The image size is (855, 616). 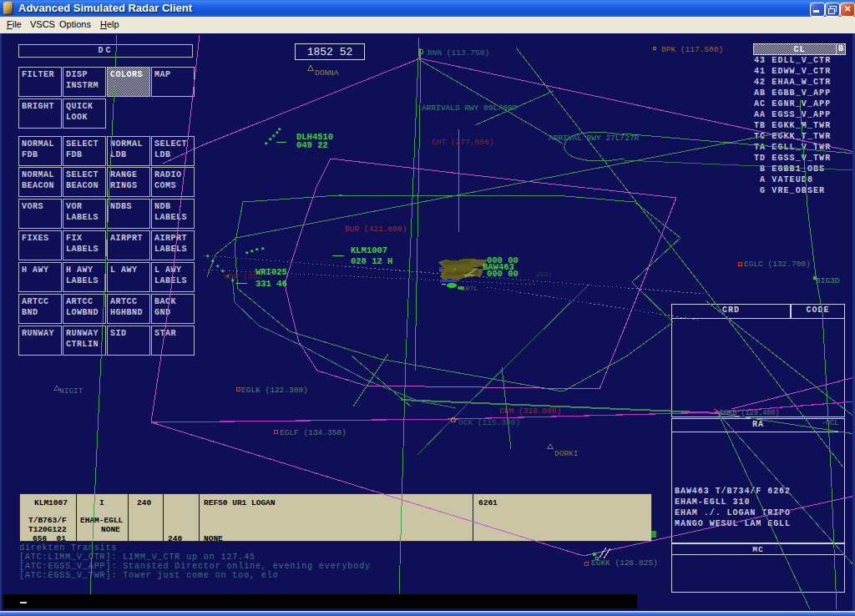 I want to click on svg-text: NIGIT, so click(x=72, y=391).